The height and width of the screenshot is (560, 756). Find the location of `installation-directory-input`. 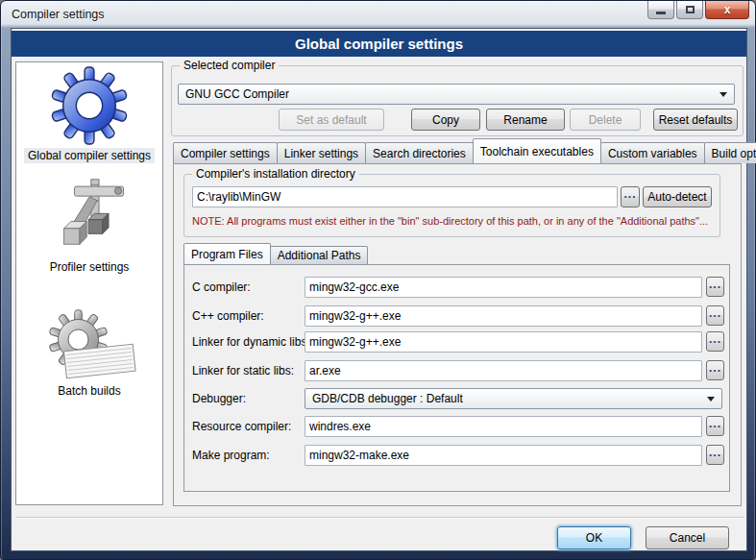

installation-directory-input is located at coordinates (405, 197).